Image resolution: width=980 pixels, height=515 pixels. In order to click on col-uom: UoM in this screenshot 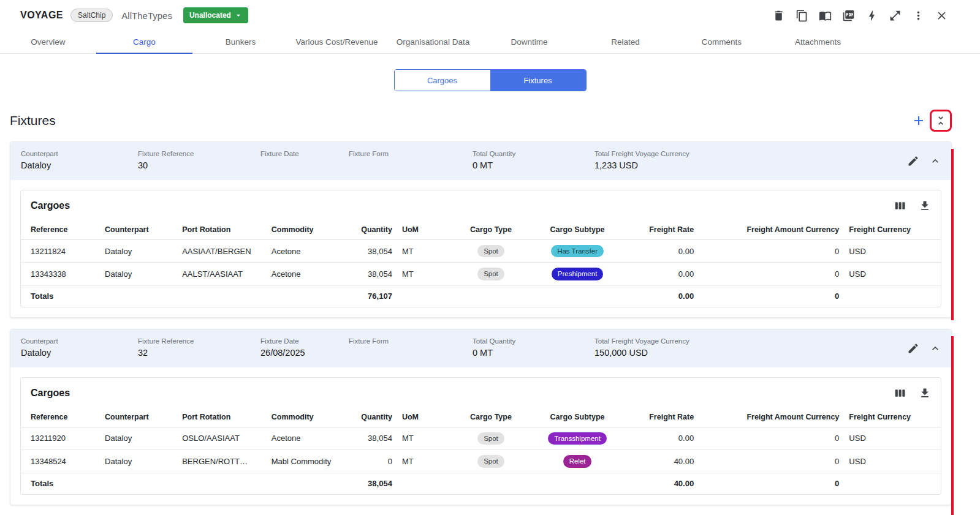, I will do `click(428, 230)`.